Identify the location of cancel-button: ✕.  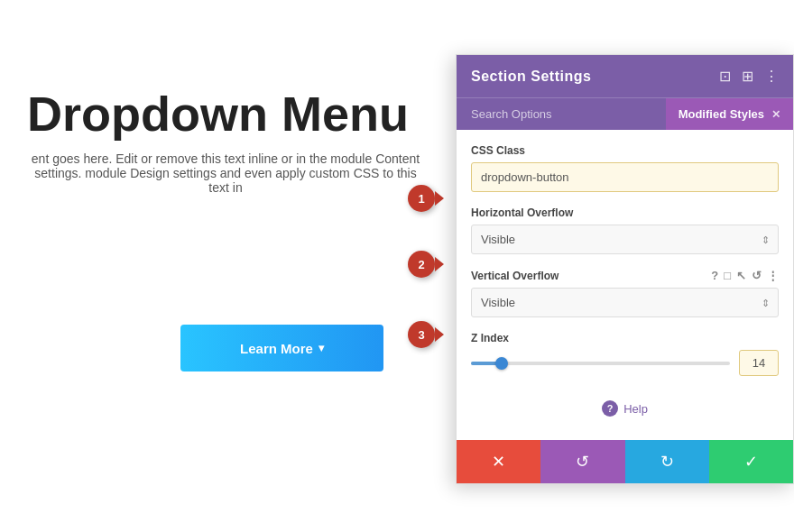
(498, 462).